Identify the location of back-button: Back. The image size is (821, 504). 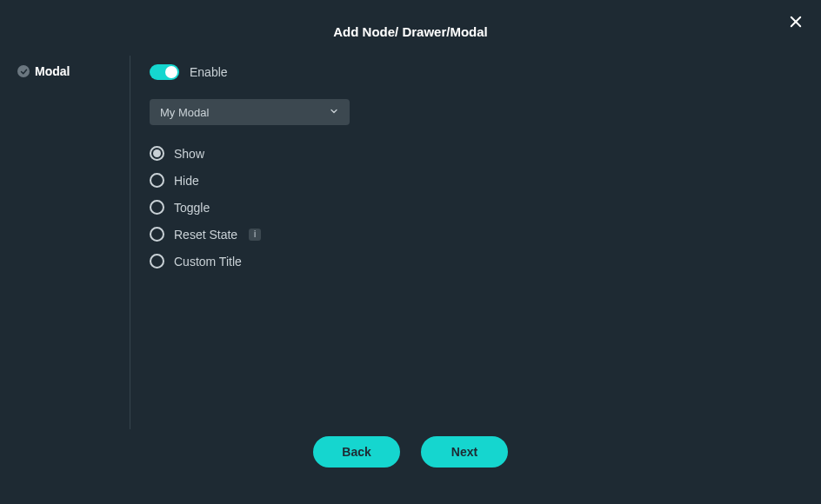
(357, 452).